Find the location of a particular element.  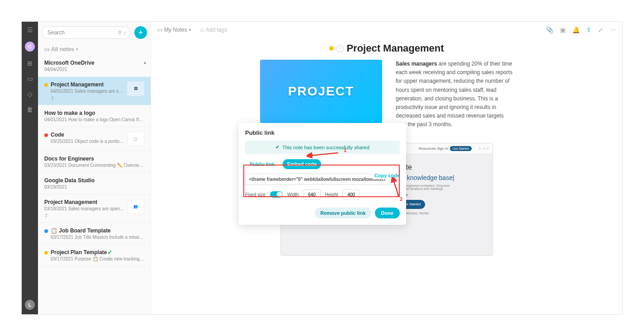

list-item: Project Management 03/18/2021 Sales mana… is located at coordinates (94, 209).